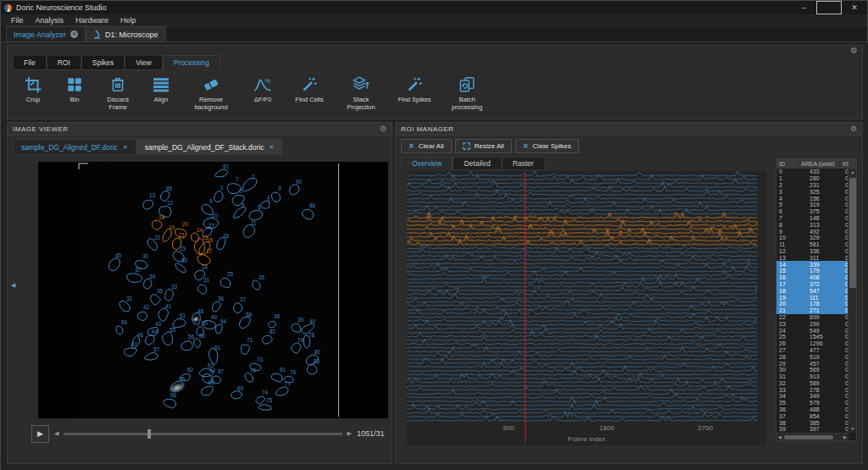 The height and width of the screenshot is (470, 868). What do you see at coordinates (161, 88) in the screenshot?
I see `align-button: Align` at bounding box center [161, 88].